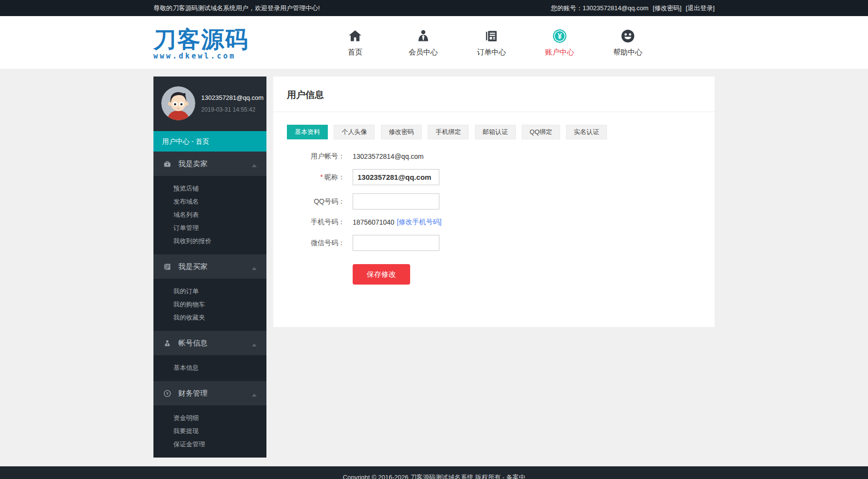 Image resolution: width=868 pixels, height=479 pixels. I want to click on nickname-field-label: *昵称：, so click(309, 177).